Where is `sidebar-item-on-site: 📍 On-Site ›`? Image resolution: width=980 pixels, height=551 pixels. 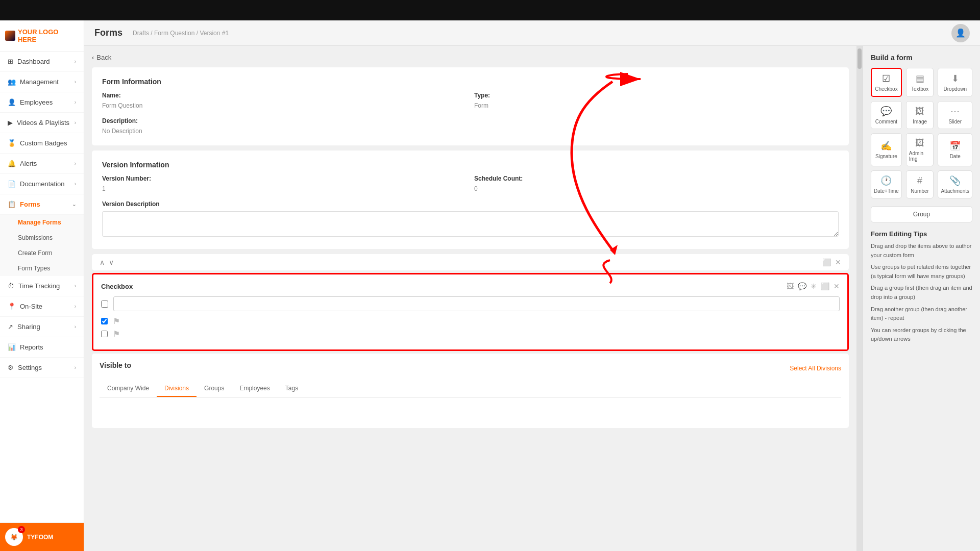
sidebar-item-on-site: 📍 On-Site › is located at coordinates (42, 307).